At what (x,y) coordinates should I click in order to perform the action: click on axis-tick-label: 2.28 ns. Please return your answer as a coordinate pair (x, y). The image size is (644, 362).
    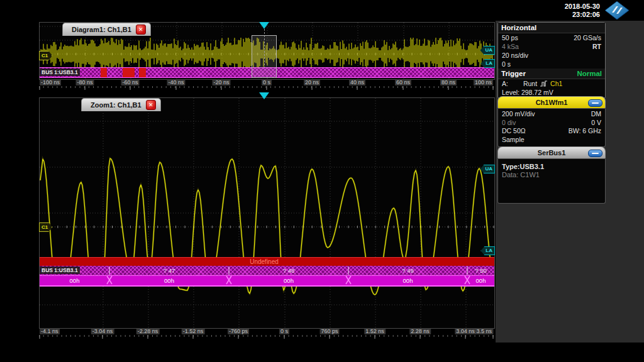
    Looking at the image, I should click on (420, 331).